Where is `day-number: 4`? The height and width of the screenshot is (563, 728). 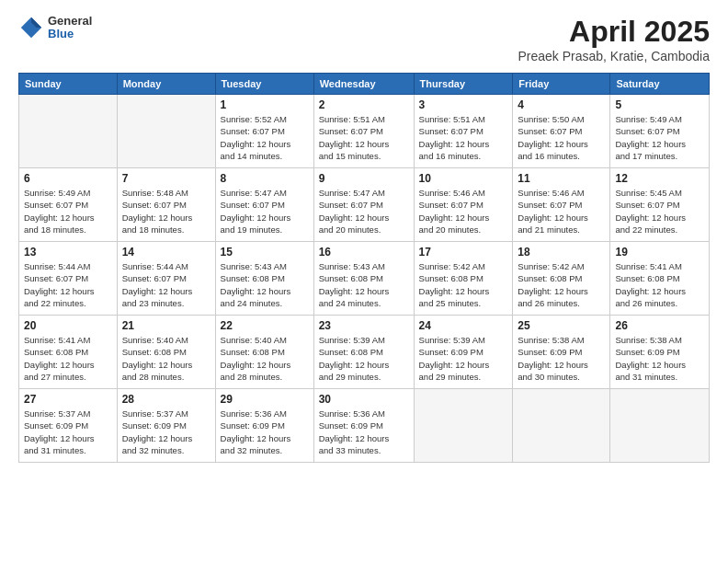 day-number: 4 is located at coordinates (561, 105).